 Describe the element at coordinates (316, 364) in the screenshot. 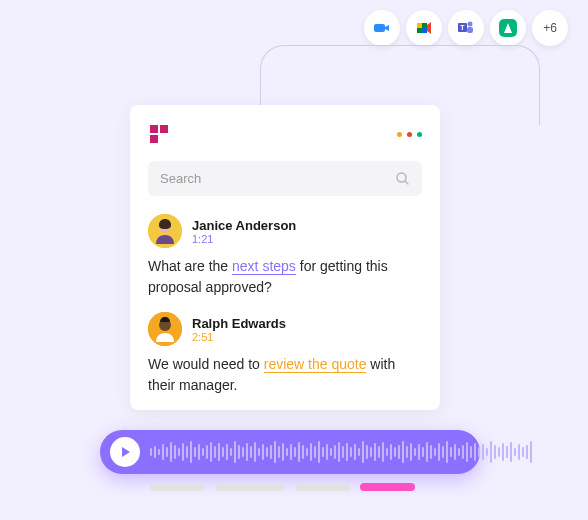

I see `highlight-link: review the quote` at that location.